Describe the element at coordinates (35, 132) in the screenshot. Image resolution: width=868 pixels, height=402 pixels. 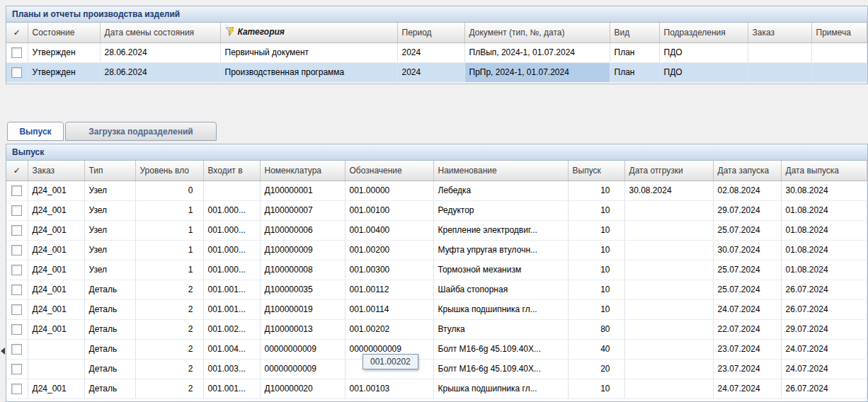
I see `tab-vypusk: Выпуск` at that location.